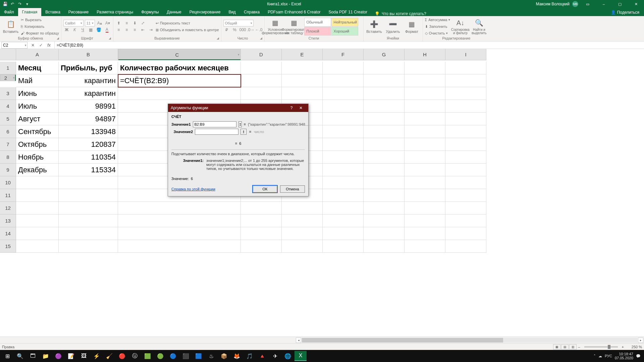 The image size is (644, 362). Describe the element at coordinates (302, 81) in the screenshot. I see `cell-E2` at that location.